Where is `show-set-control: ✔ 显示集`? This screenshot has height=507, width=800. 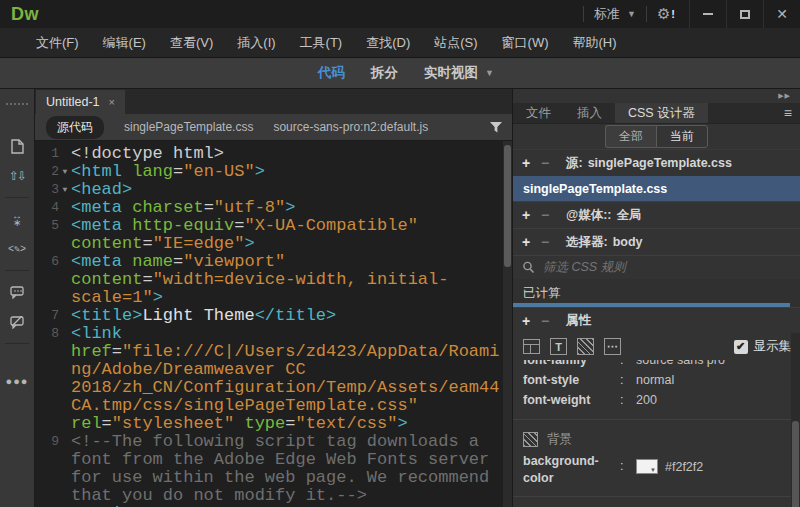 show-set-control: ✔ 显示集 is located at coordinates (763, 346).